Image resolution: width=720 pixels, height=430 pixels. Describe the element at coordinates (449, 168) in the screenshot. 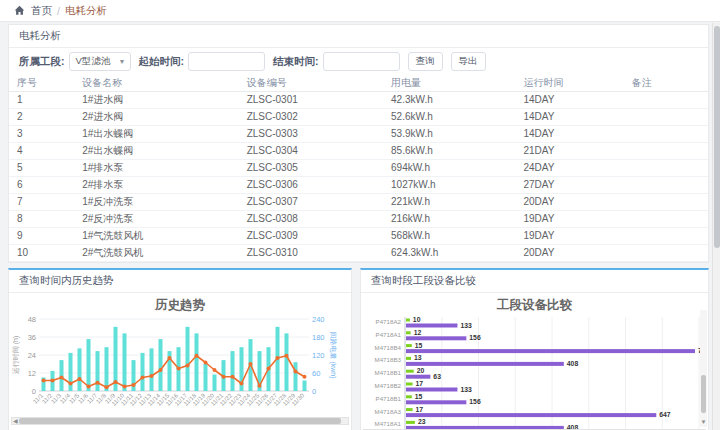

I see `table-cell: 694kW.h` at that location.